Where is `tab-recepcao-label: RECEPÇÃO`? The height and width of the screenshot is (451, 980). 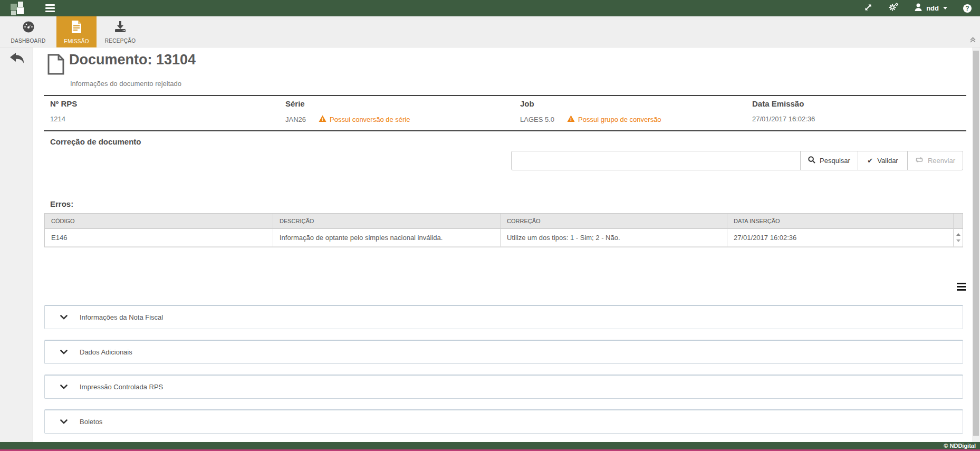
tab-recepcao-label: RECEPÇÃO is located at coordinates (120, 41).